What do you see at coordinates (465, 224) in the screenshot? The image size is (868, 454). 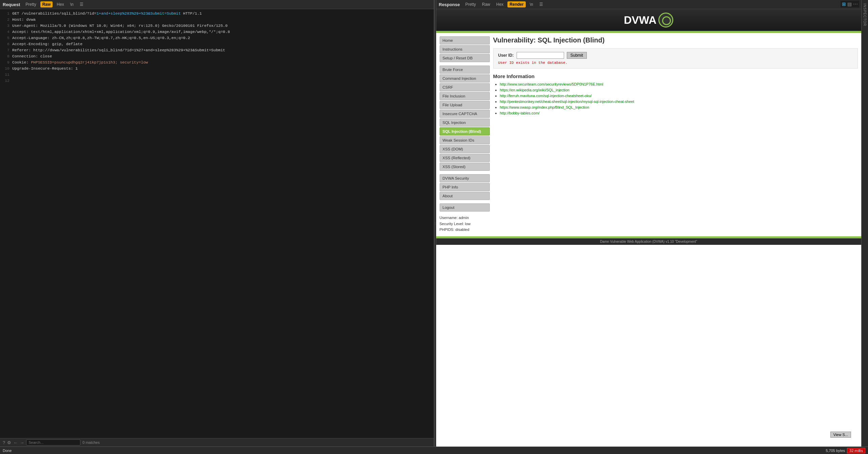 I see `security-line: Security Level: low` at bounding box center [465, 224].